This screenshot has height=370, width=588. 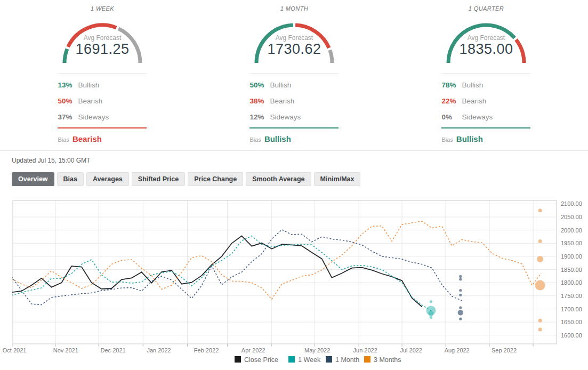 What do you see at coordinates (87, 139) in the screenshot?
I see `bias-value: Bearish` at bounding box center [87, 139].